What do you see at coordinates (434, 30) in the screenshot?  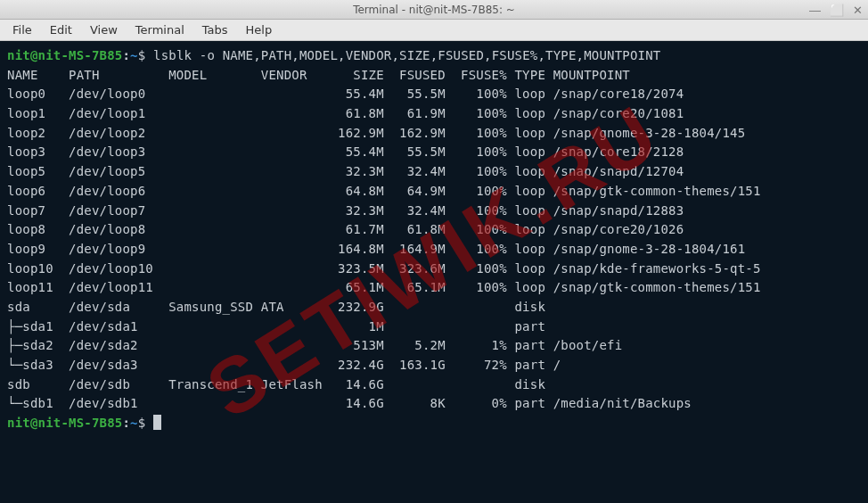 I see `menubar: File Edit View Terminal Tabs Help` at bounding box center [434, 30].